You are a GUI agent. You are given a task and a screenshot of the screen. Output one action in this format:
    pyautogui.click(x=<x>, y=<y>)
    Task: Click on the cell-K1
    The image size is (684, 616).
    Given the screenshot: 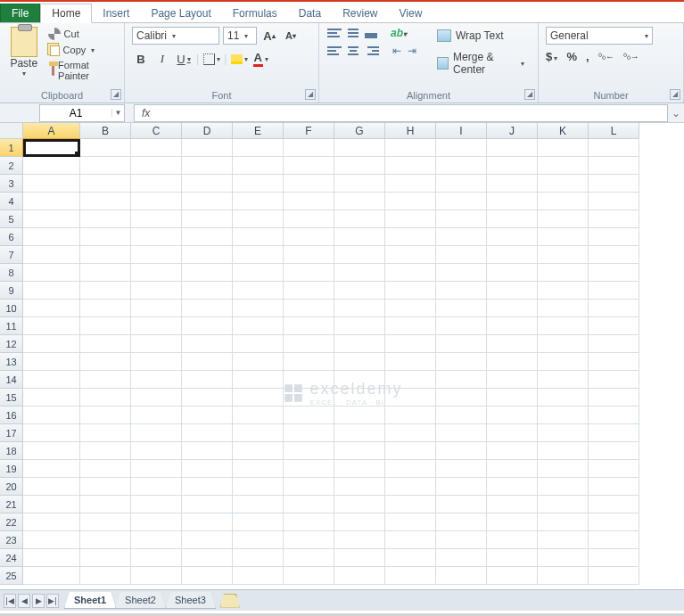 What is the action you would take?
    pyautogui.click(x=564, y=148)
    